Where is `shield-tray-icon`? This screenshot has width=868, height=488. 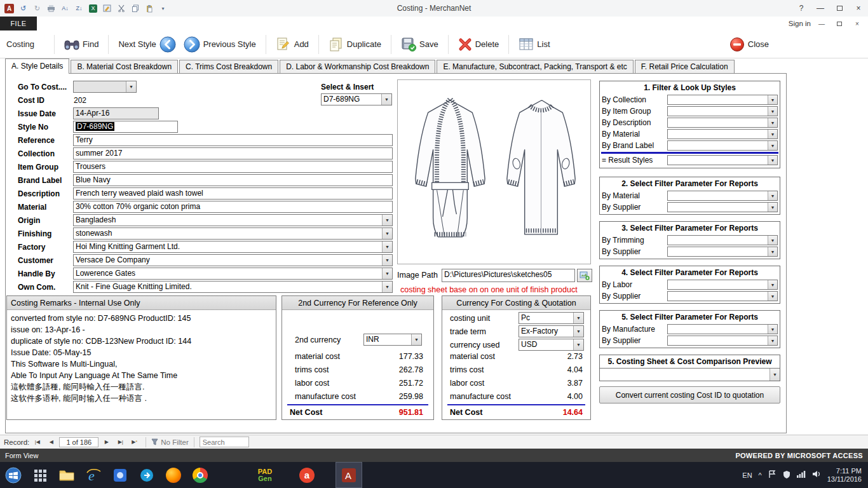
shield-tray-icon is located at coordinates (787, 475).